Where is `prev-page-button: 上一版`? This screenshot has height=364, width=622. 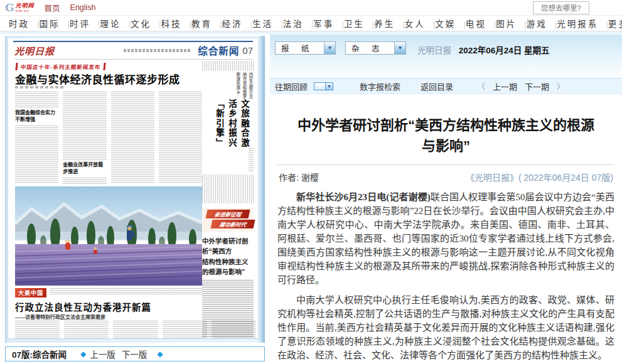
prev-page-button: 上一版 is located at coordinates (103, 354).